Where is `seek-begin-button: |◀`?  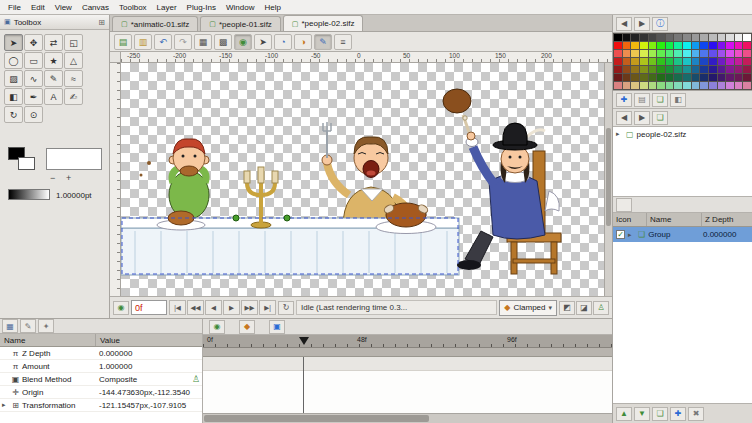
seek-begin-button: |◀ is located at coordinates (178, 308).